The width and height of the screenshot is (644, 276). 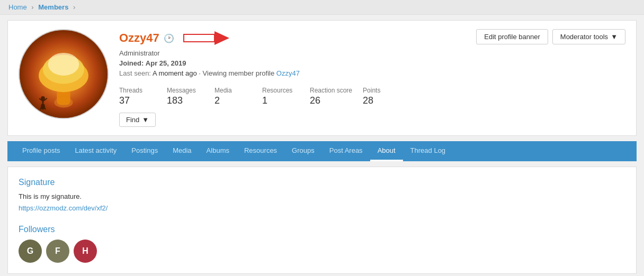 What do you see at coordinates (288, 73) in the screenshot?
I see `lastseen-link: Ozzy47` at bounding box center [288, 73].